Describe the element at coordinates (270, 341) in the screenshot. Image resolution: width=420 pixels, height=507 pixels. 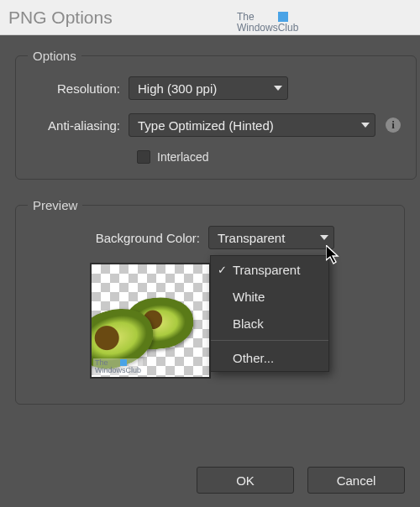
I see `menu-separator` at that location.